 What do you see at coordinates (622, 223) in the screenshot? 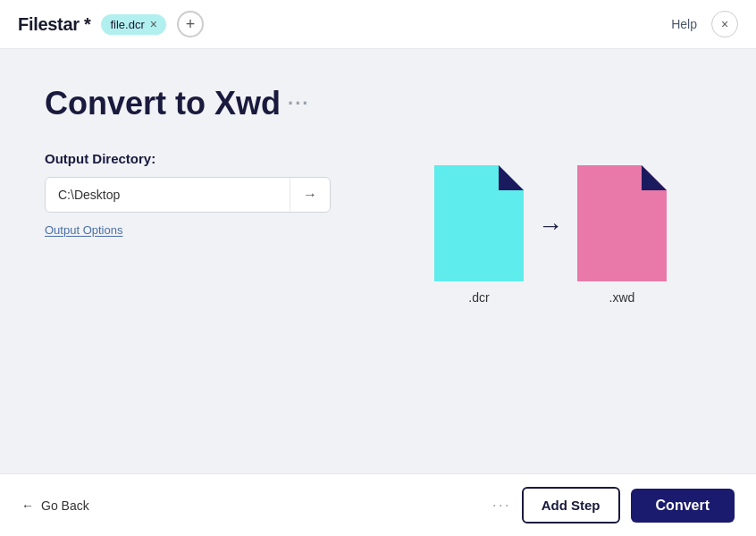
I see `target-file-icon` at bounding box center [622, 223].